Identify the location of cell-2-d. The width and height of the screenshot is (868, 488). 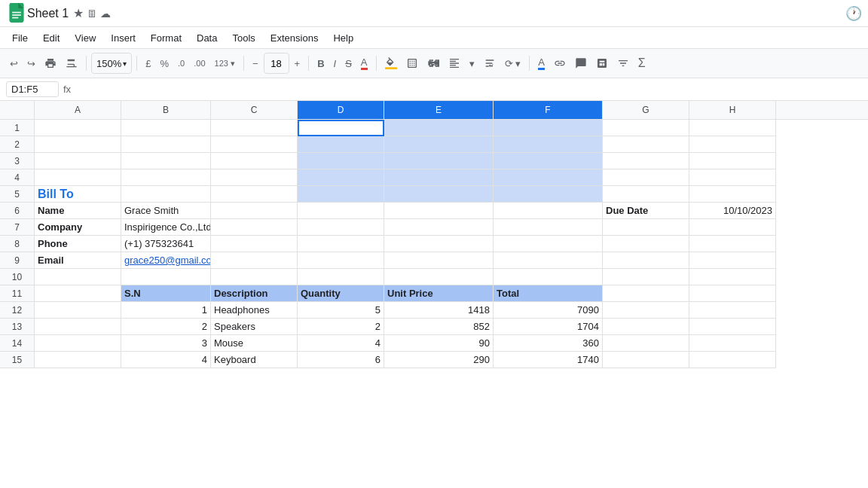
(341, 145).